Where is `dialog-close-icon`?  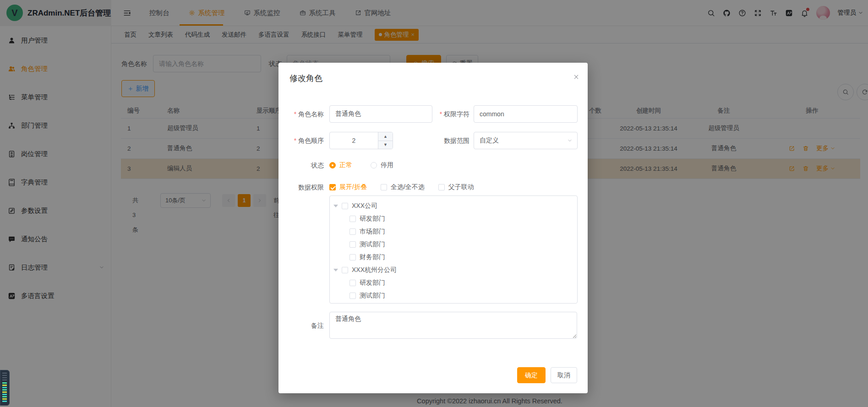 dialog-close-icon is located at coordinates (576, 77).